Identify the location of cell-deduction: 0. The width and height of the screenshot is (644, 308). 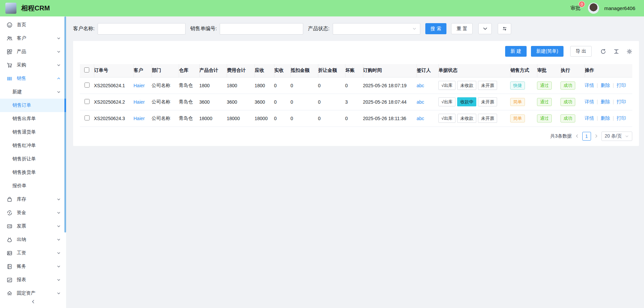
(304, 118).